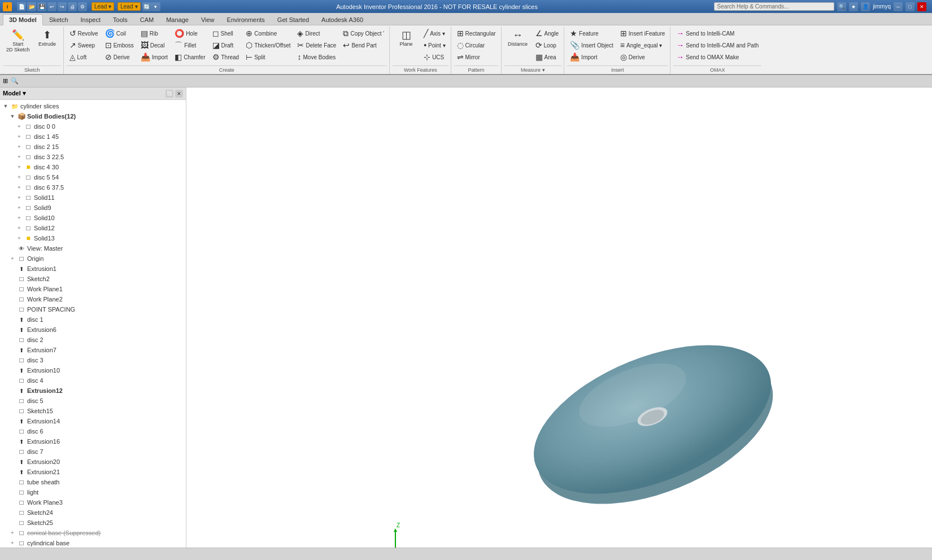  I want to click on tree-disc-3225: + □ disc 3 22.5, so click(93, 157).